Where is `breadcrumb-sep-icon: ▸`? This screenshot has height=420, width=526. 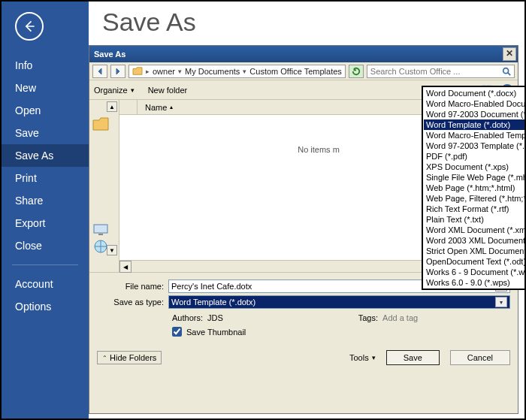
breadcrumb-sep-icon: ▸ is located at coordinates (147, 71).